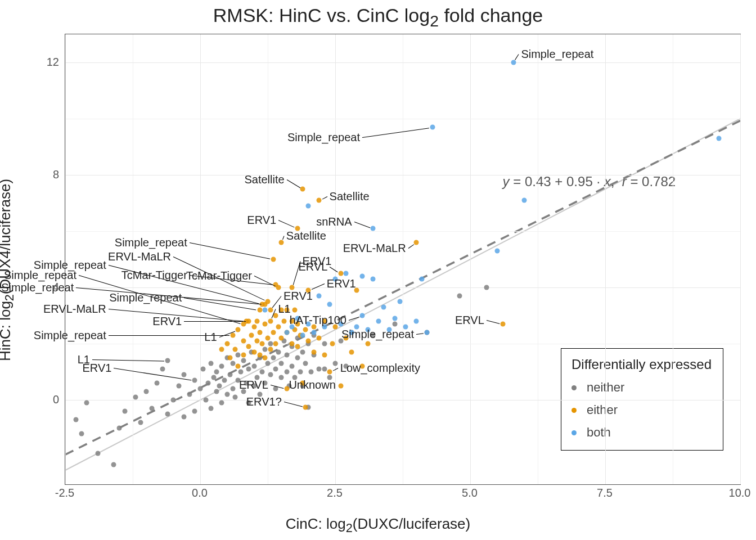 The height and width of the screenshot is (540, 756). I want to click on legend-label: either, so click(602, 410).